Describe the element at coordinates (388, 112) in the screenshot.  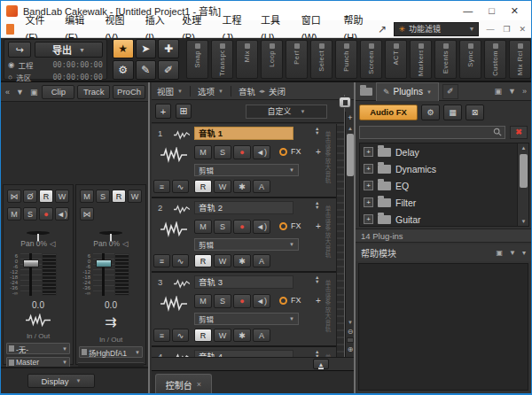
I see `audio-fx-button: Audio FX` at that location.